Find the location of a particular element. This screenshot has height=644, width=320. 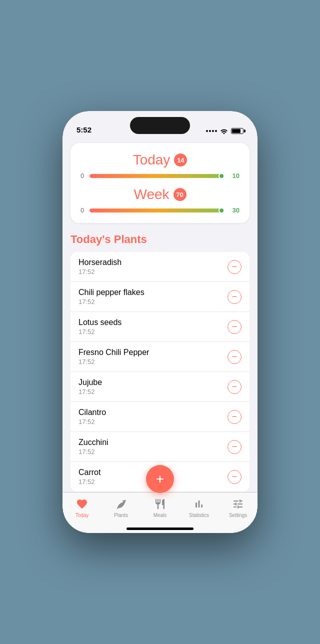

plant-item: Fresno Chili Pepper17:52− is located at coordinates (160, 357).